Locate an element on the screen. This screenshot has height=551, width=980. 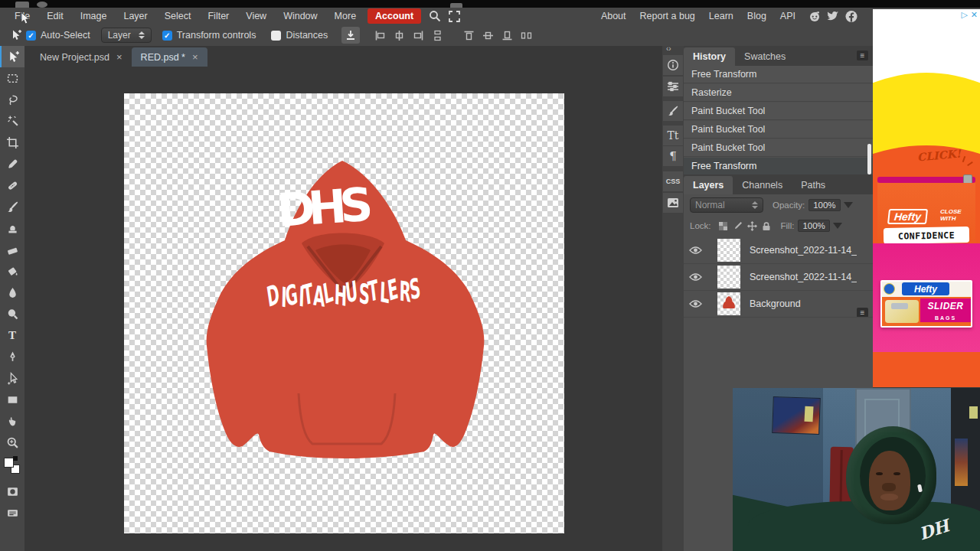
tab-layers: Layers is located at coordinates (708, 185).